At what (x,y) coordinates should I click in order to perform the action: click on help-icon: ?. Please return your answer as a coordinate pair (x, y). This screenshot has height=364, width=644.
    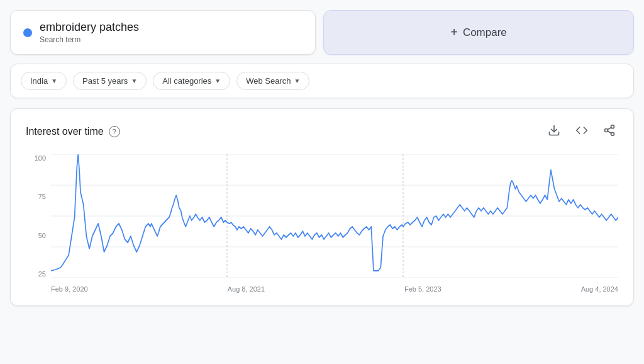
    Looking at the image, I should click on (114, 132).